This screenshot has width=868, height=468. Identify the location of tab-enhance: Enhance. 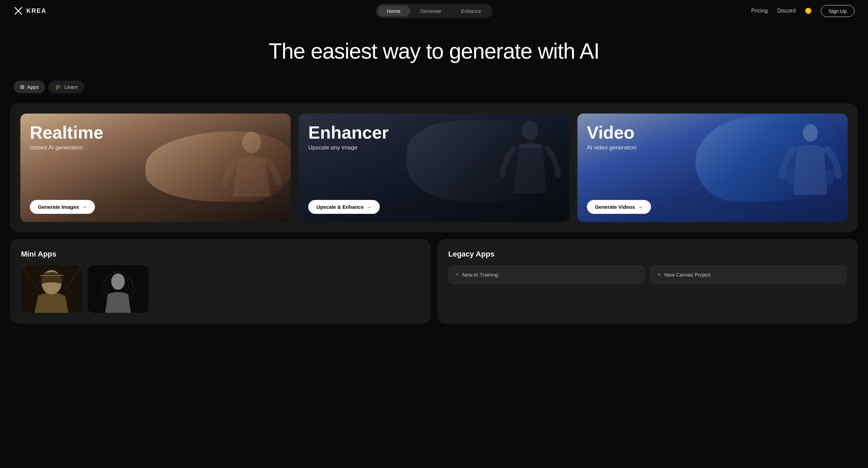
(471, 11).